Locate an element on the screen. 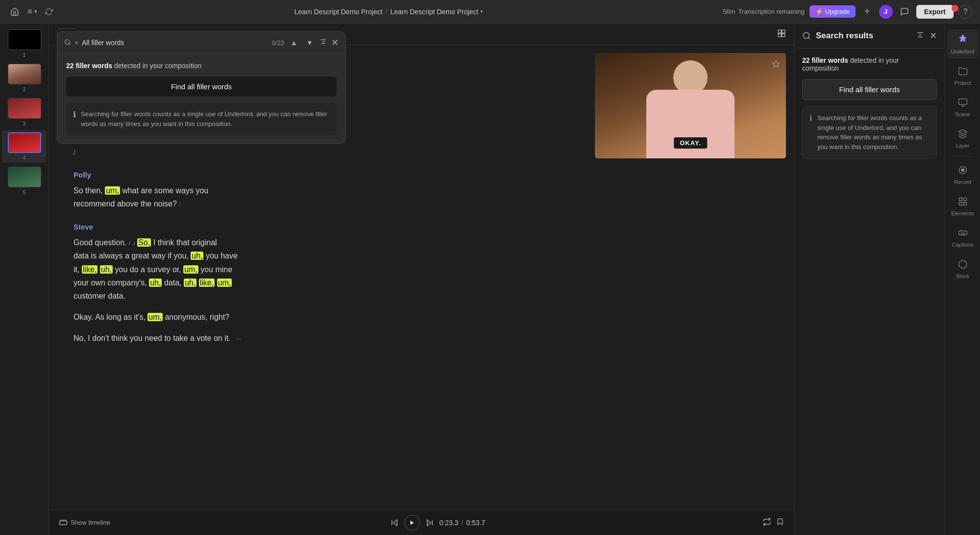 Image resolution: width=980 pixels, height=535 pixels. nav-stock-label: Stock is located at coordinates (963, 276).